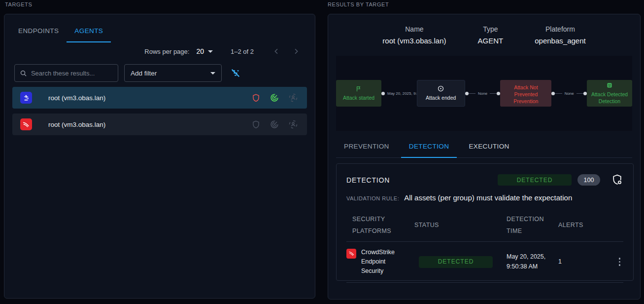  What do you see at coordinates (204, 51) in the screenshot?
I see `rows-per-page-select: 20` at bounding box center [204, 51].